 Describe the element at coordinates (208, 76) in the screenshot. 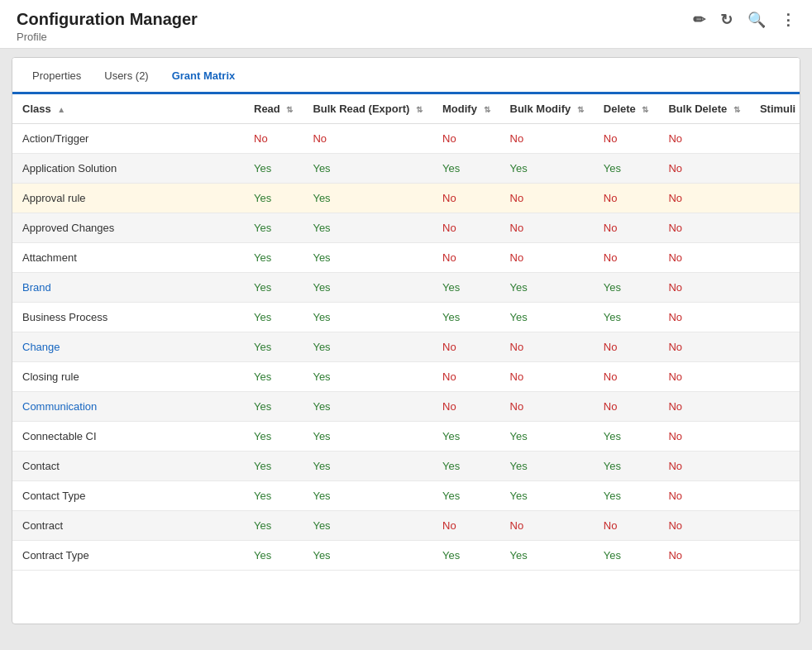

I see `tab-grant-matrix: Grant Matrix` at that location.